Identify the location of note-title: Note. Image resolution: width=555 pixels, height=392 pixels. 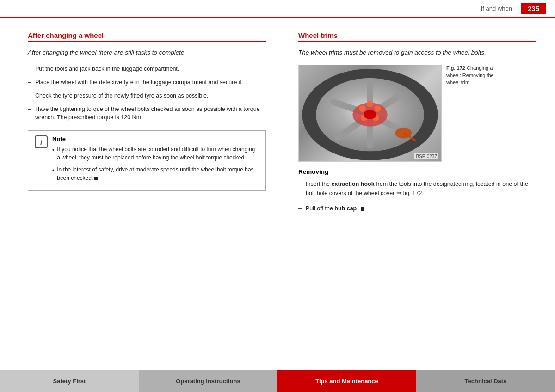
(155, 139).